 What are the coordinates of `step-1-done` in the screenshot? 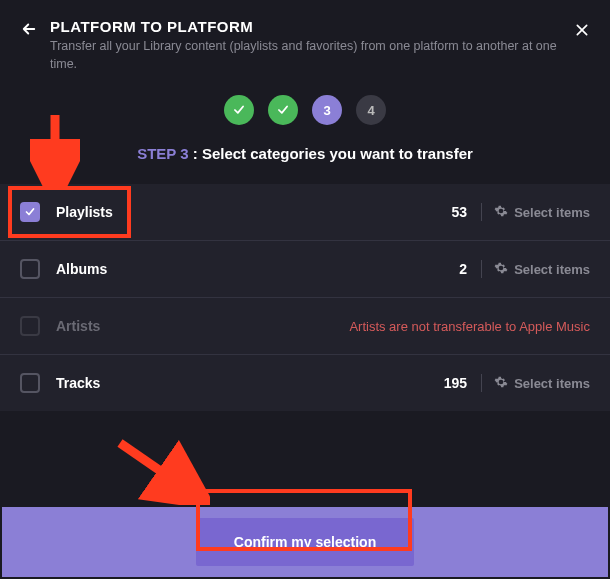 It's located at (239, 110).